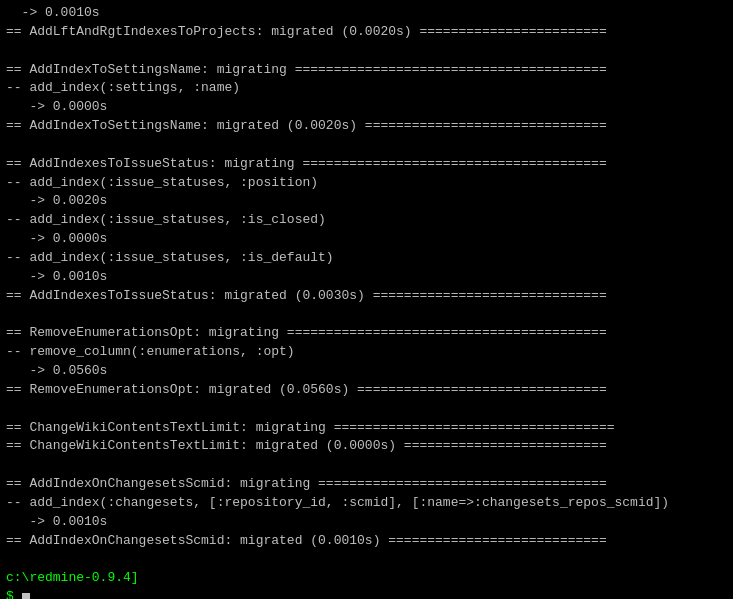 This screenshot has width=733, height=599. What do you see at coordinates (366, 32) in the screenshot?
I see `terminal-line: == AddLftAndRgtIndexesToProjects: migrat…` at bounding box center [366, 32].